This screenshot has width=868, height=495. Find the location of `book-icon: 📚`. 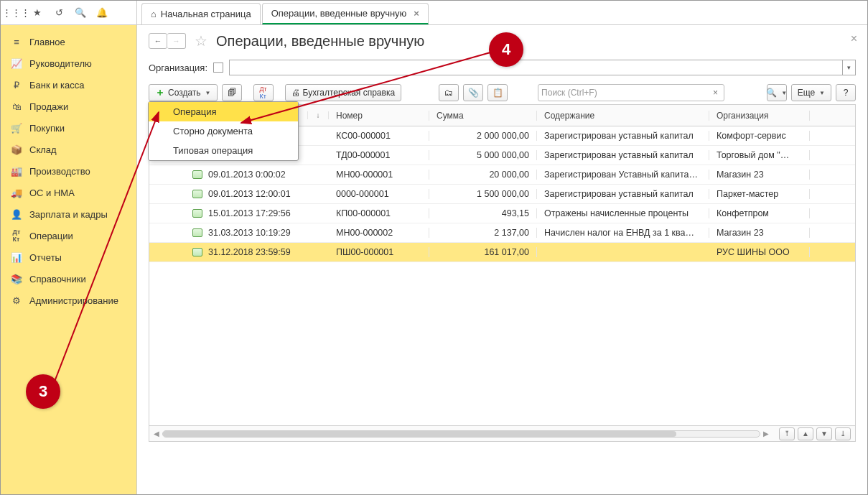

book-icon: 📚 is located at coordinates (17, 279).